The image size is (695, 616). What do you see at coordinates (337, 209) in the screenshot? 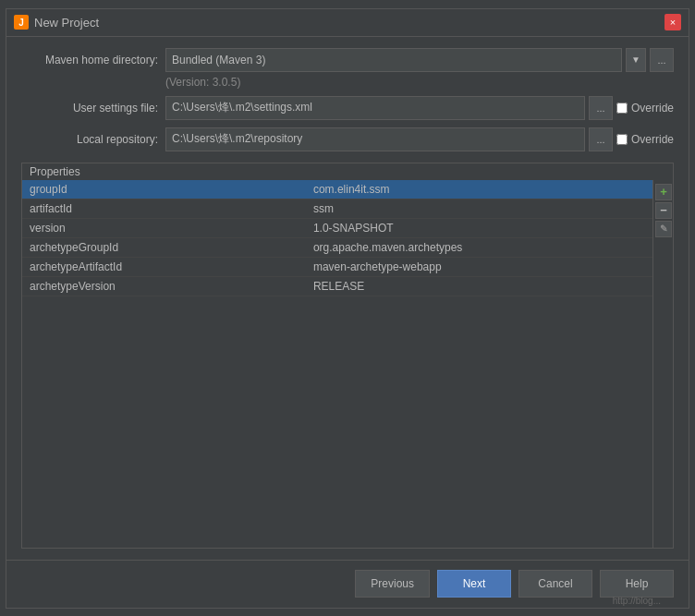
I see `table-row: artifactIdssm` at bounding box center [337, 209].